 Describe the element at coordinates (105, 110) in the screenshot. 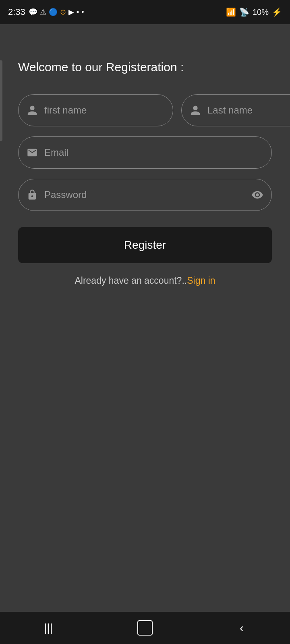

I see `first-name-input` at that location.